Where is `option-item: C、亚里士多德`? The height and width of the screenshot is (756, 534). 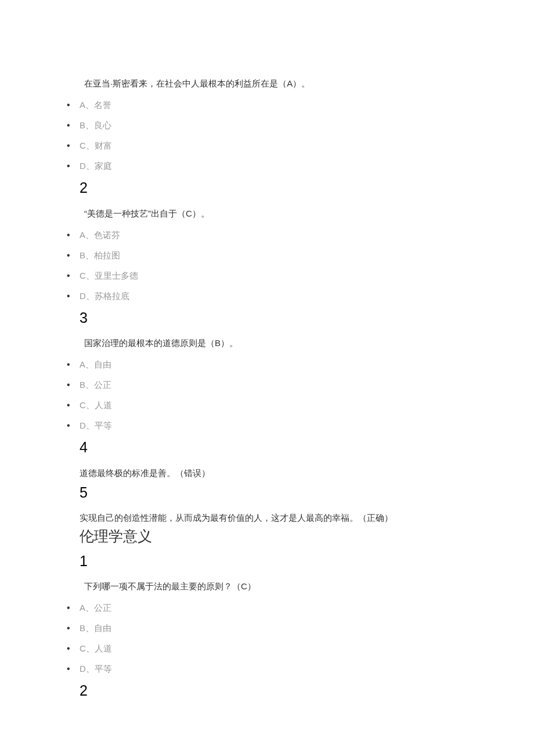 option-item: C、亚里士多德 is located at coordinates (267, 275).